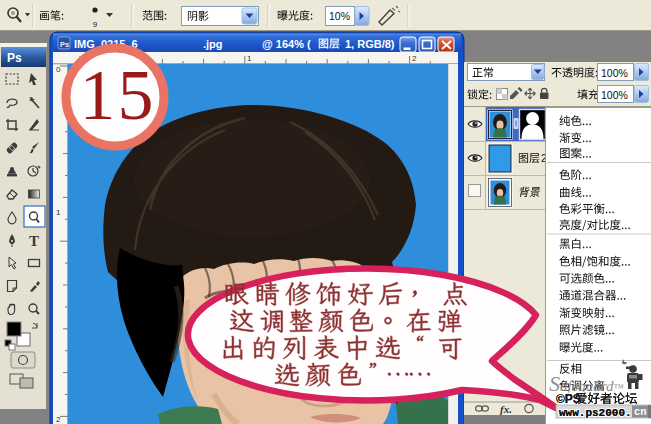  What do you see at coordinates (596, 413) in the screenshot?
I see `svg-text: www.ps2000.` at bounding box center [596, 413].